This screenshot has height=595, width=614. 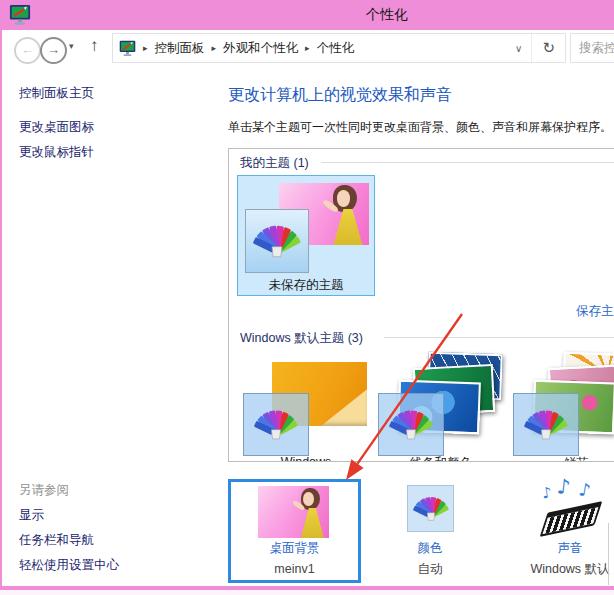 What do you see at coordinates (344, 198) in the screenshot?
I see `girl-face` at bounding box center [344, 198].